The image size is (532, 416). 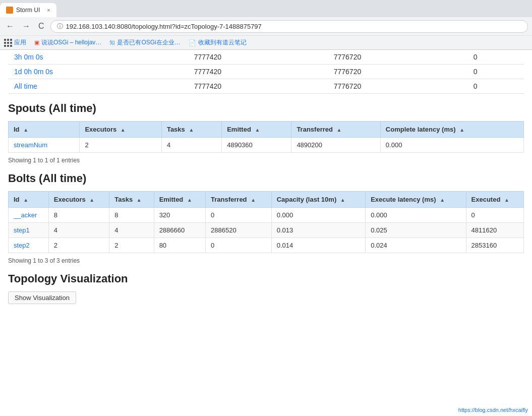 I want to click on bookmark-3-icon: 📄, so click(x=193, y=43).